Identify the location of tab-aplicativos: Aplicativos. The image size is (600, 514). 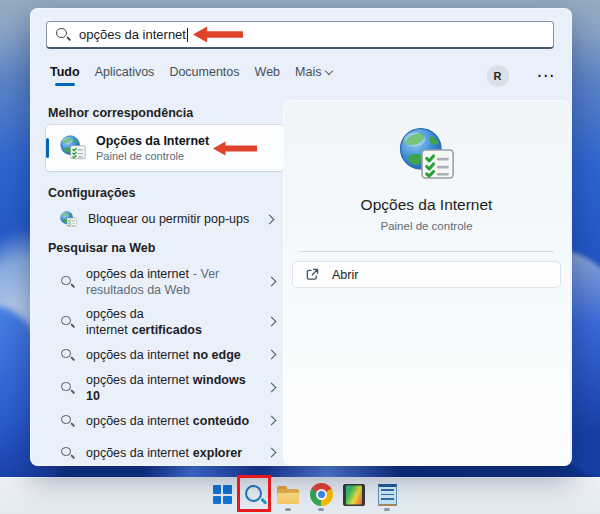
(125, 72).